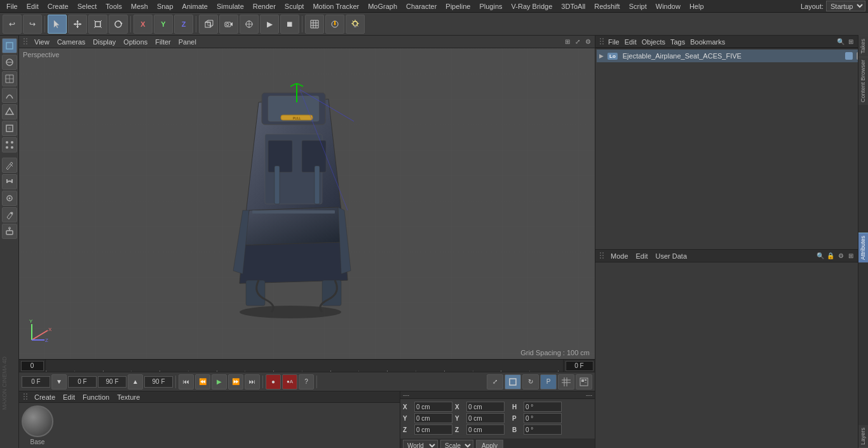 The height and width of the screenshot is (448, 868). Describe the element at coordinates (566, 382) in the screenshot. I see `tr-grid-btn` at that location.